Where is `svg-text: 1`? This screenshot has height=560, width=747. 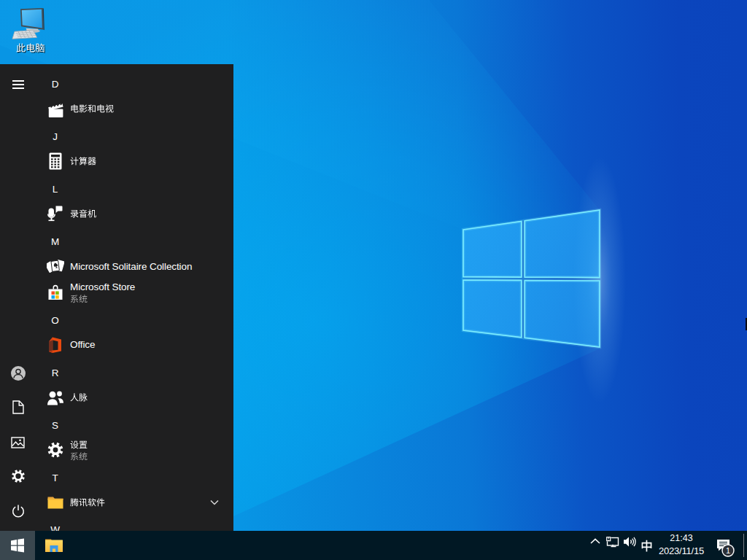
svg-text: 1 is located at coordinates (728, 551).